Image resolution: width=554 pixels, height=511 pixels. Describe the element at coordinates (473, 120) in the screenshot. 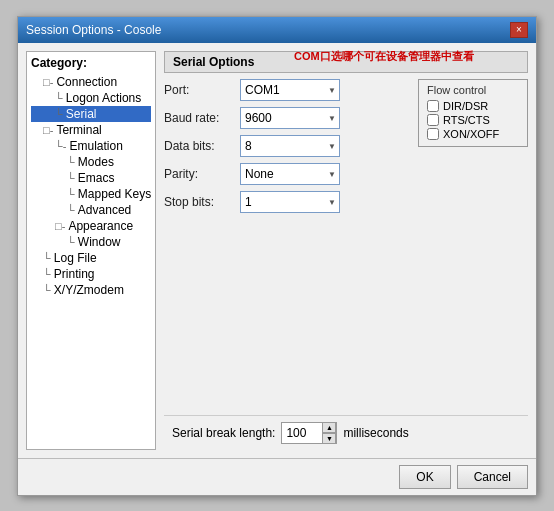

I see `rts-cts-row: RTS/CTS` at that location.